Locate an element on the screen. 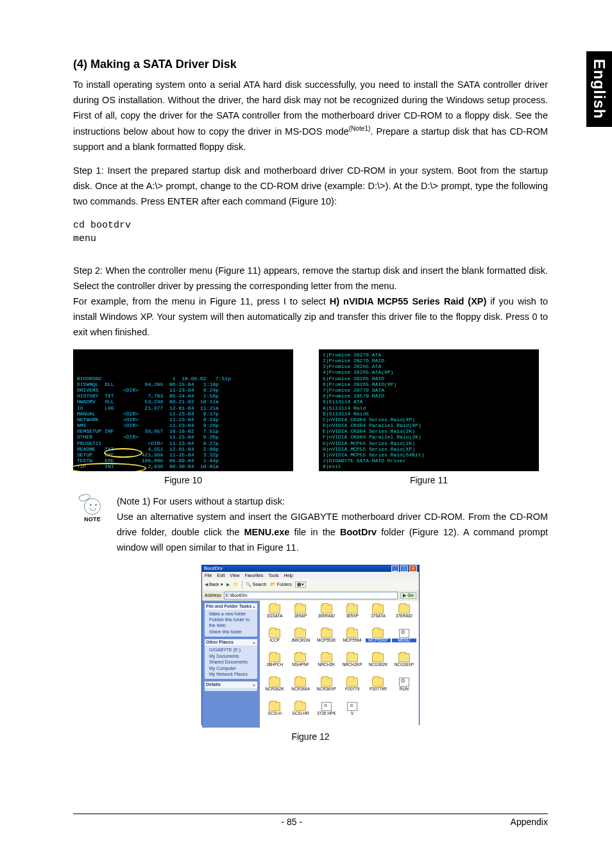 The width and height of the screenshot is (612, 868). file-item: ICCP is located at coordinates (275, 640).